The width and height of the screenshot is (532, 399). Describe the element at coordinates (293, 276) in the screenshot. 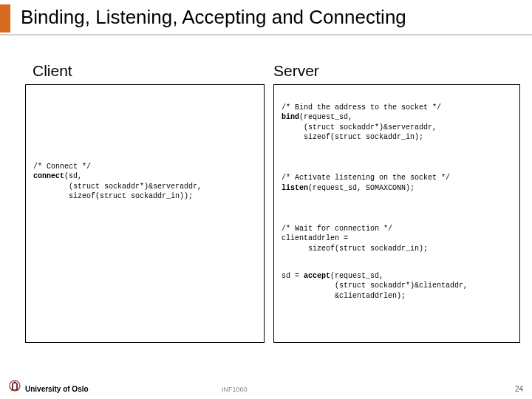

I see `code-text: sd =` at that location.